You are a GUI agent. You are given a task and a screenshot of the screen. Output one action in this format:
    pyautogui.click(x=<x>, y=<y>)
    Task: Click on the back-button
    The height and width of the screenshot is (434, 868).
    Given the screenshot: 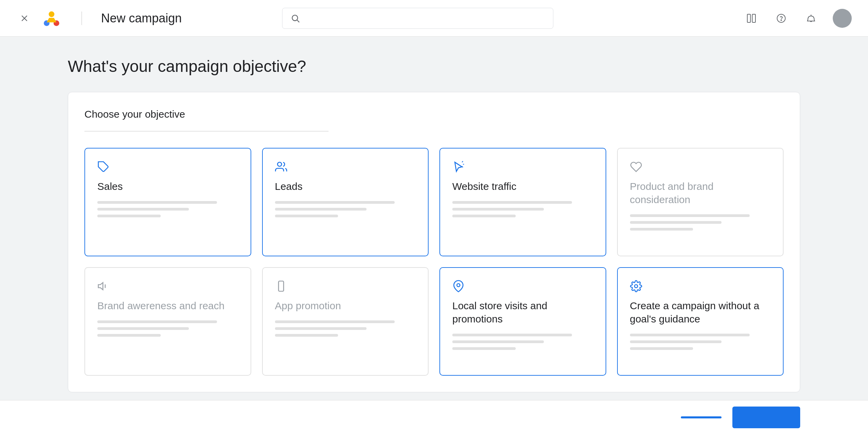 What is the action you would take?
    pyautogui.click(x=701, y=417)
    